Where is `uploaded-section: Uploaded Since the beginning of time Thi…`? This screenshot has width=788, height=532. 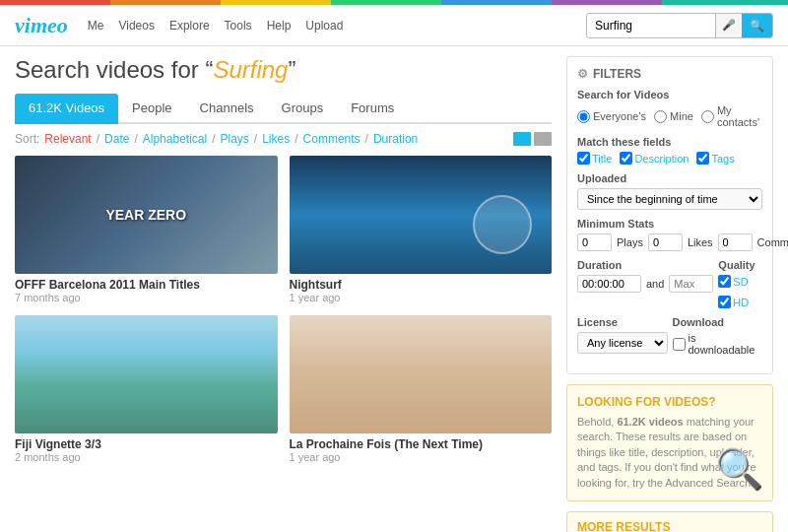 uploaded-section: Uploaded Since the beginning of time Thi… is located at coordinates (670, 191).